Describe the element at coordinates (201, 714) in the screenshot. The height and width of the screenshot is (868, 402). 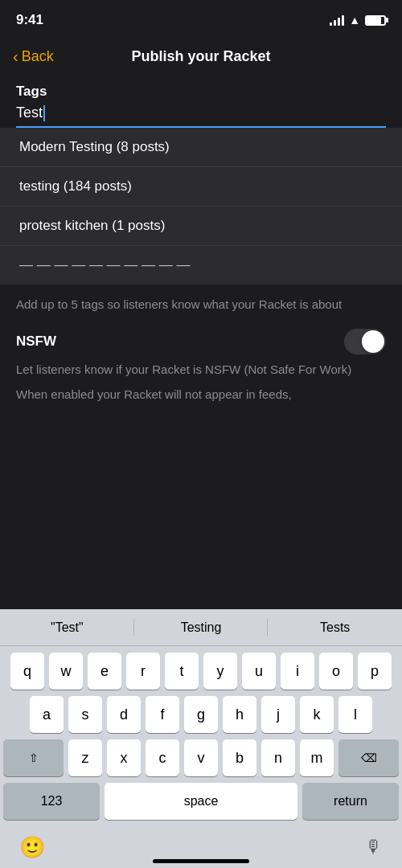
I see `key-row-2: a s d f g h j k l` at that location.